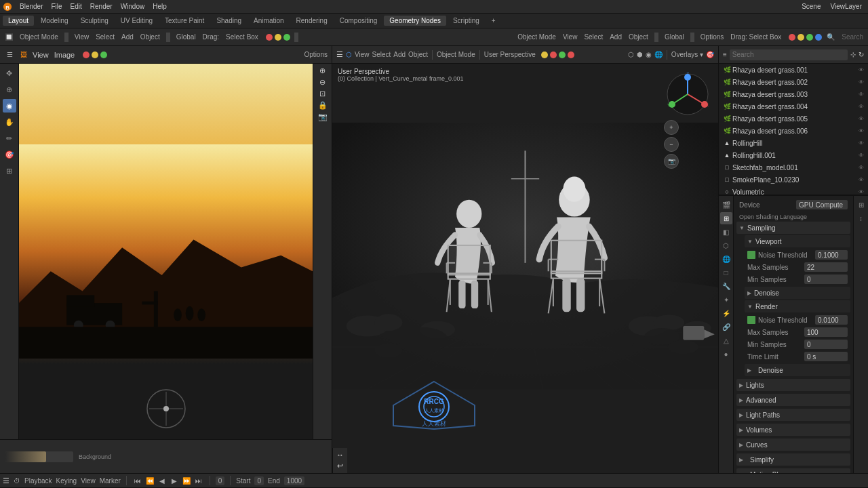 The width and height of the screenshot is (868, 488). What do you see at coordinates (340, 455) in the screenshot?
I see `vp-sidebar-tool1: ↔` at bounding box center [340, 455].